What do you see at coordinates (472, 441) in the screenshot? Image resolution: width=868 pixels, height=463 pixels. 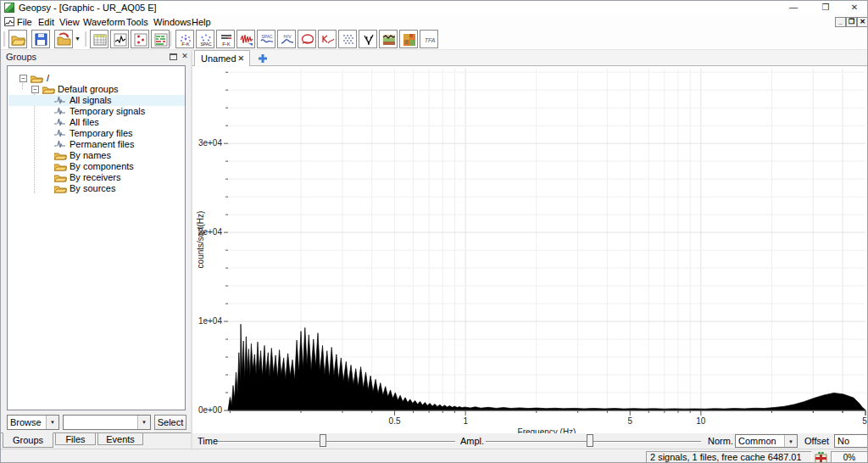 I see `ampl-label: Ampl.` at bounding box center [472, 441].